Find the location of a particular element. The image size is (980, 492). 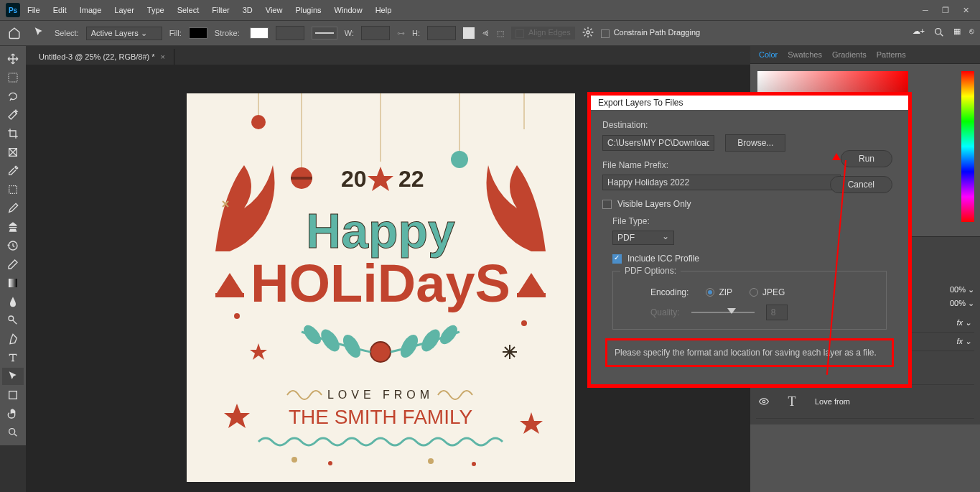

menu-3d: 3D is located at coordinates (248, 10).